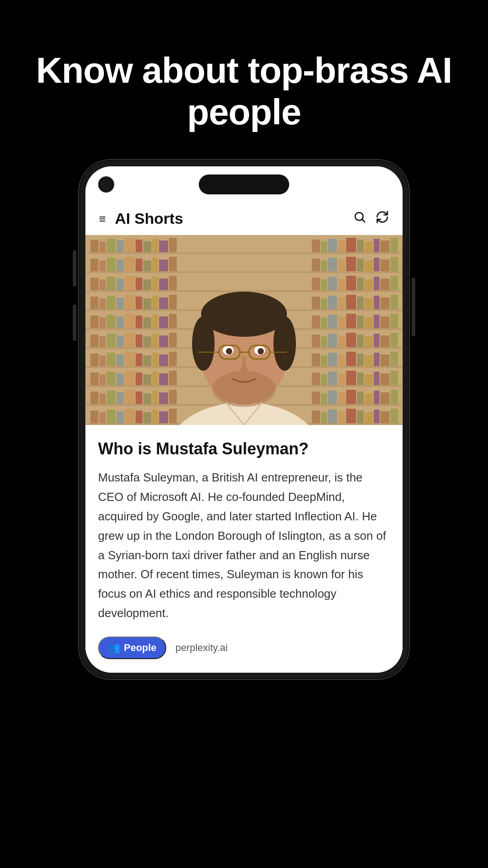 Image resolution: width=488 pixels, height=868 pixels. What do you see at coordinates (244, 648) in the screenshot?
I see `article-footer: 👥 People perplexity.ai` at bounding box center [244, 648].